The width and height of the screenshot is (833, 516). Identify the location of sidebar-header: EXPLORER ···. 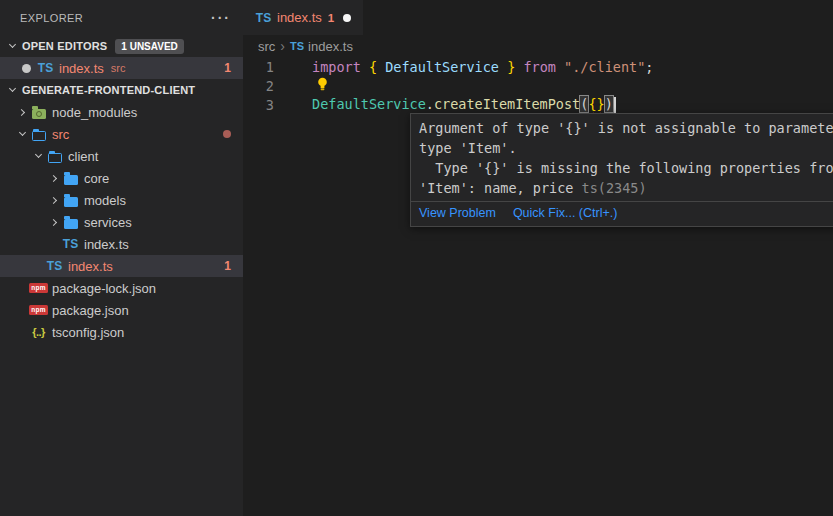
(122, 18).